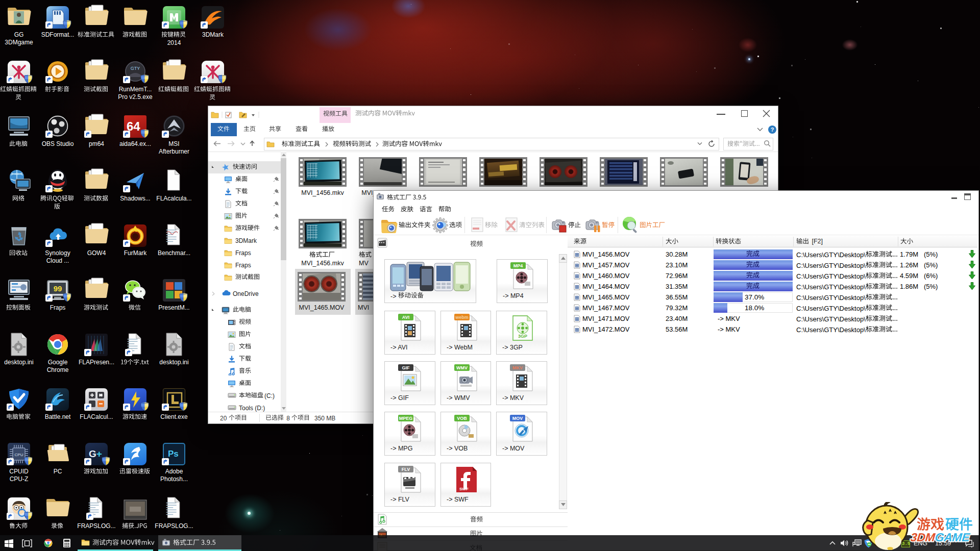 Image resolution: width=980 pixels, height=551 pixels. What do you see at coordinates (461, 317) in the screenshot?
I see `svg-text: webm` at bounding box center [461, 317].